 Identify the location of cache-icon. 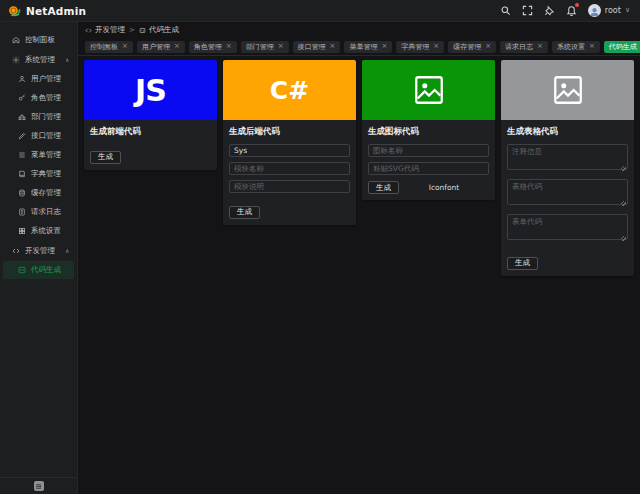
(22, 193).